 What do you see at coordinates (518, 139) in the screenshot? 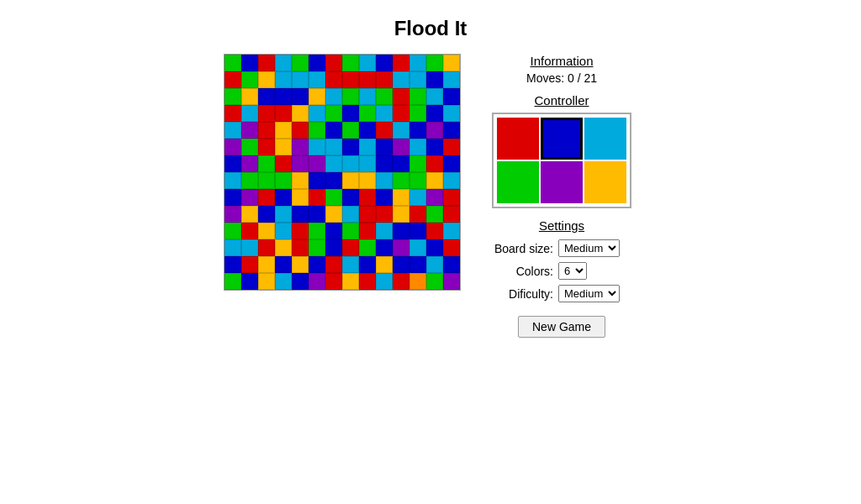
I see `color-button-red` at bounding box center [518, 139].